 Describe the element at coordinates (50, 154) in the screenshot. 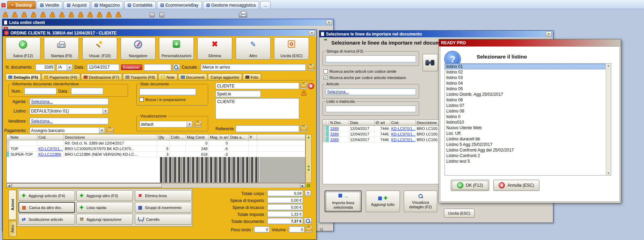

I see `article-code-link: KD-LC123BK` at that location.